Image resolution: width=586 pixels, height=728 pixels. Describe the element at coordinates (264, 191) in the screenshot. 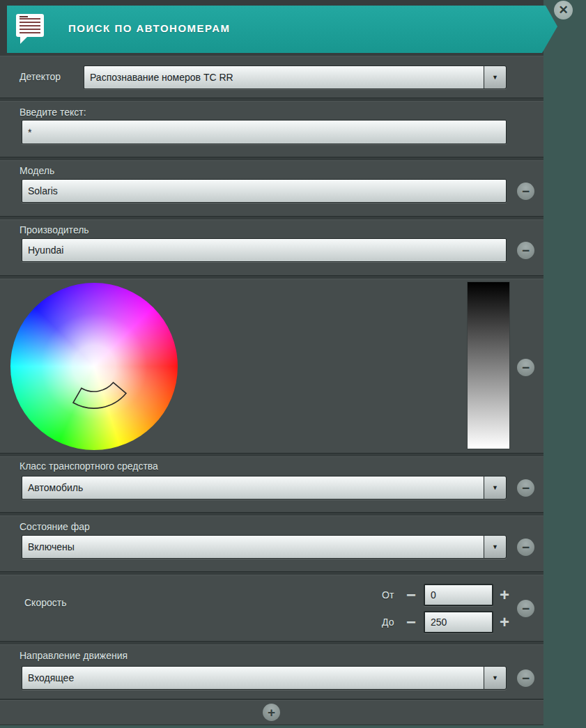

I see `model-input` at that location.